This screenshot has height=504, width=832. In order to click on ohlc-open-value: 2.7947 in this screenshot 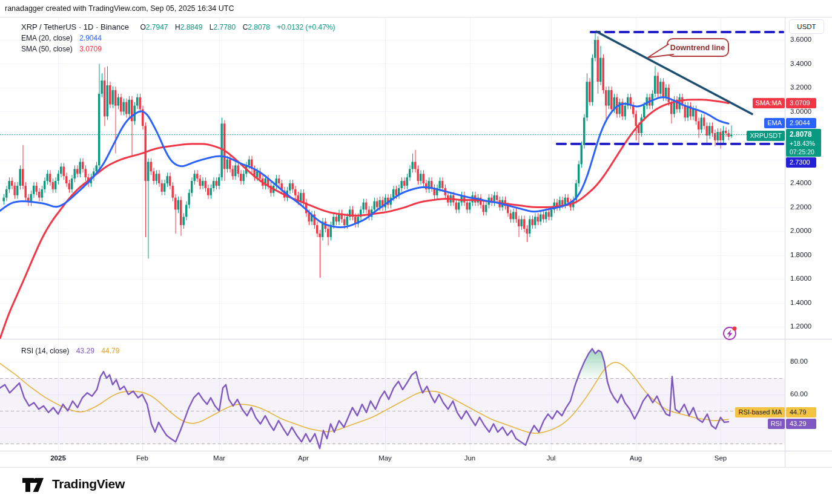, I will do `click(157, 27)`.